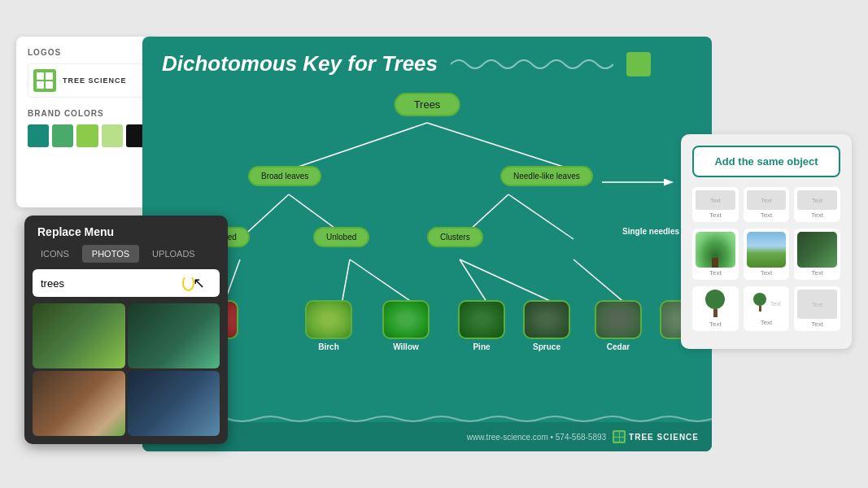 The height and width of the screenshot is (488, 868). What do you see at coordinates (456, 237) in the screenshot?
I see `node-clusters: Clusters` at bounding box center [456, 237].